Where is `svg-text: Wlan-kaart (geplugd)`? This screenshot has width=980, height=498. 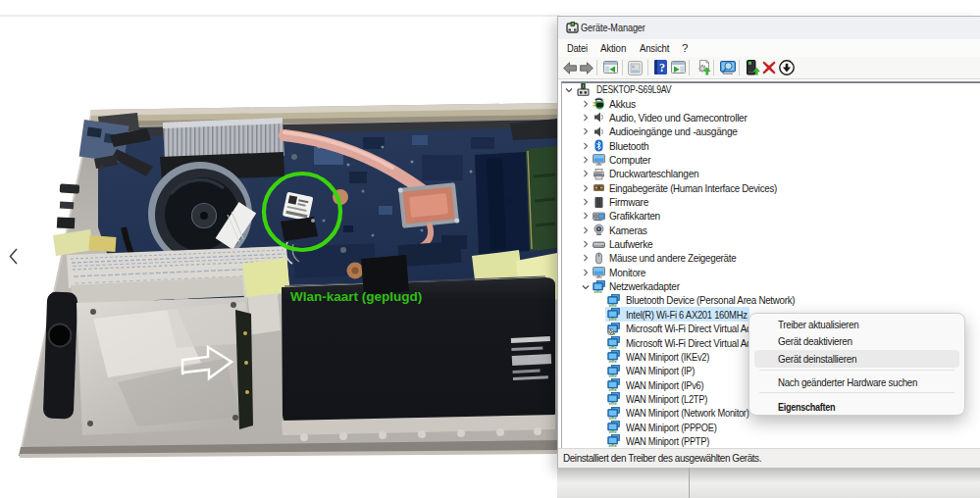 svg-text: Wlan-kaart (geplugd) is located at coordinates (356, 296).